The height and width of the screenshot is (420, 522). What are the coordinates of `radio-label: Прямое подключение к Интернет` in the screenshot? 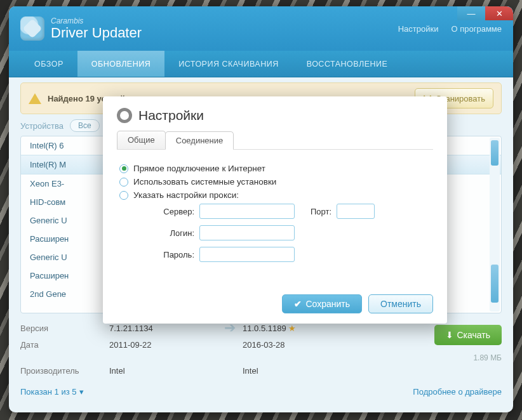 It's located at (199, 169).